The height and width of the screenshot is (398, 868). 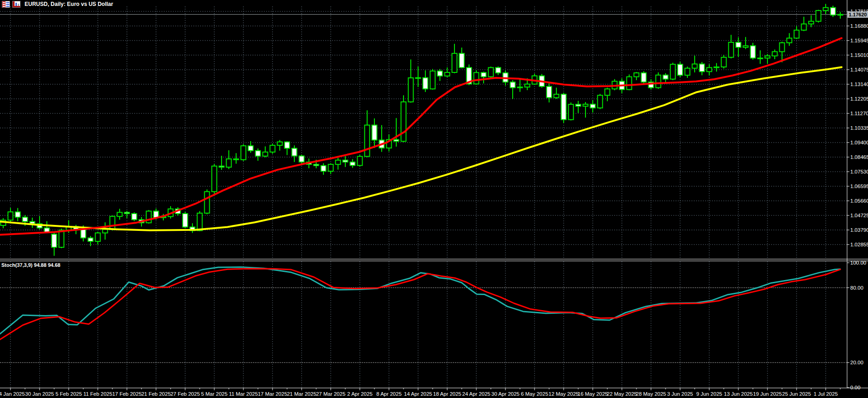 I want to click on date-label: 17 Mar 2025, so click(x=273, y=394).